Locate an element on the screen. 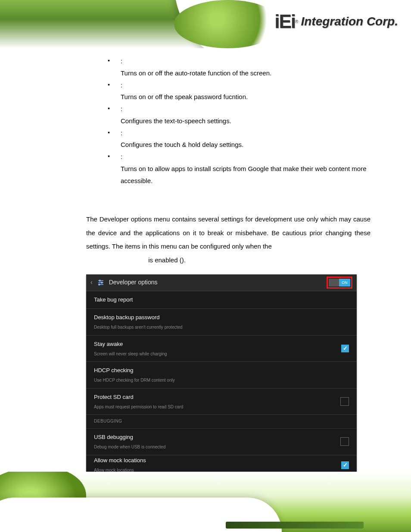  row-subtitle: Desktop full backups aren't currently pr… is located at coordinates (138, 327).